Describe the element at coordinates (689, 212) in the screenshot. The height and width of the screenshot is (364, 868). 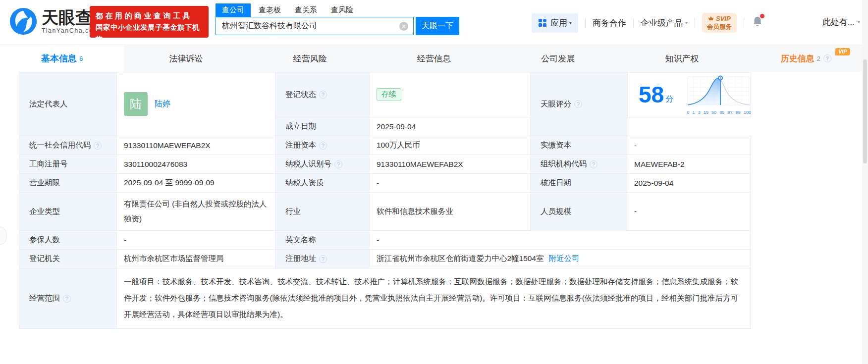
I see `staff-size-value: -` at that location.